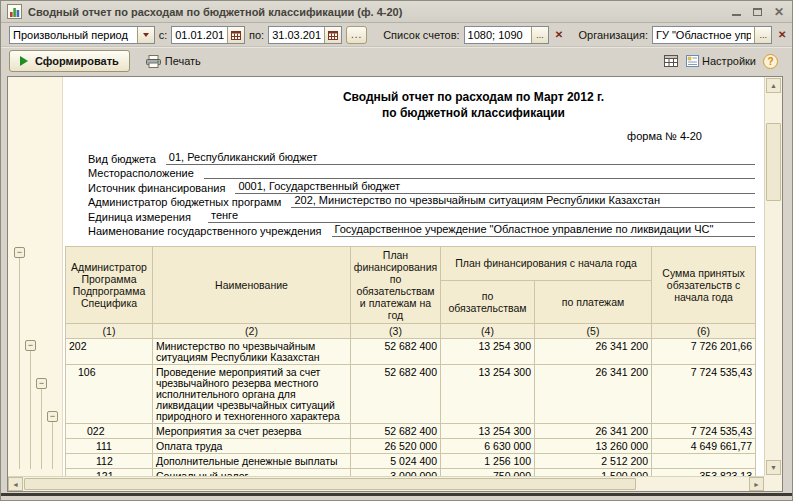 The height and width of the screenshot is (501, 793). What do you see at coordinates (704, 332) in the screenshot?
I see `col-number-cell: (6)` at bounding box center [704, 332].